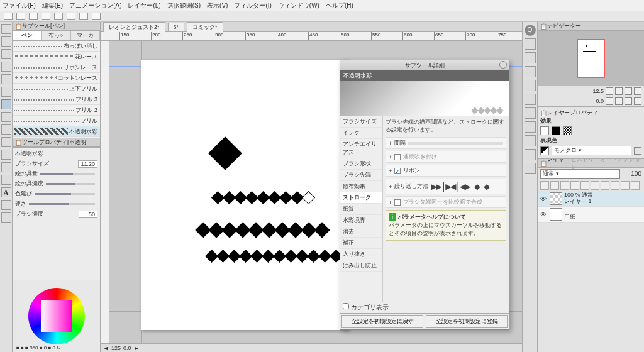 The image size is (644, 352). I want to click on tool-new, so click(8, 16).